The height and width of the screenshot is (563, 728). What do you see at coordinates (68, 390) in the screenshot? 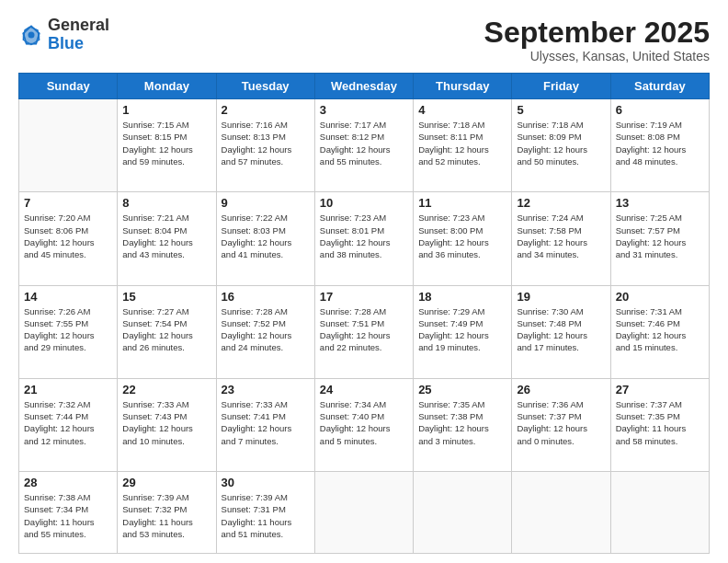
I see `day-number: 21` at bounding box center [68, 390].